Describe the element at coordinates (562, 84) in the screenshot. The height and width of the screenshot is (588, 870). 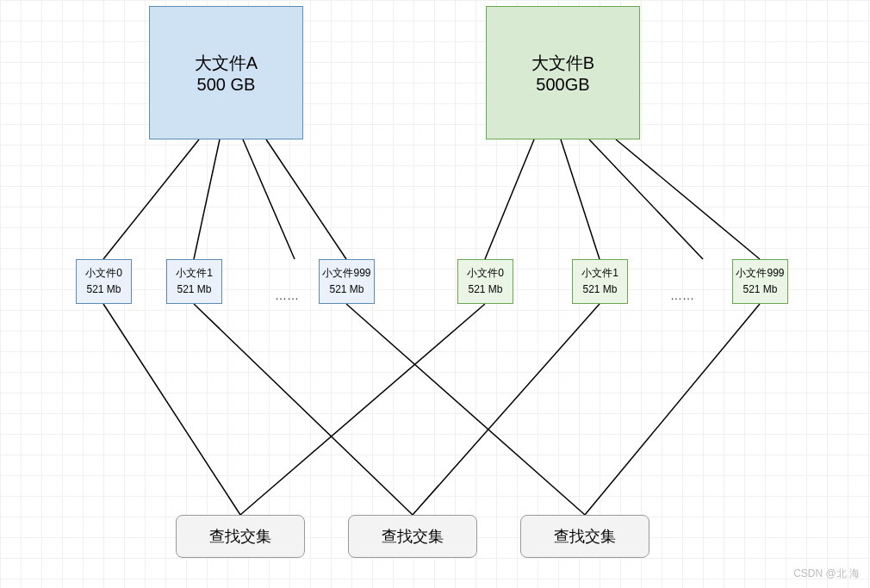
I see `big-file-b-size: 500GB` at that location.